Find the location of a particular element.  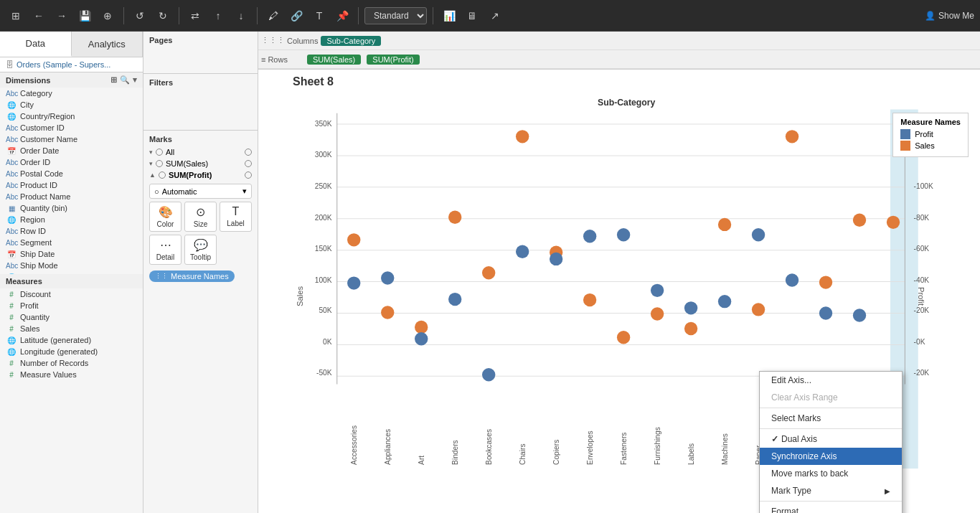

analytics-tab: Analytics is located at coordinates (108, 44).